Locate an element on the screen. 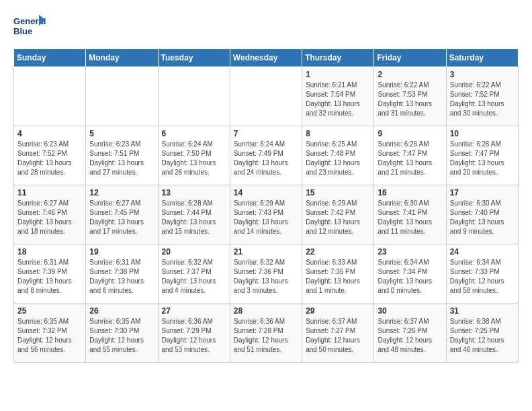 The height and width of the screenshot is (411, 532). day-number: 20 is located at coordinates (194, 252).